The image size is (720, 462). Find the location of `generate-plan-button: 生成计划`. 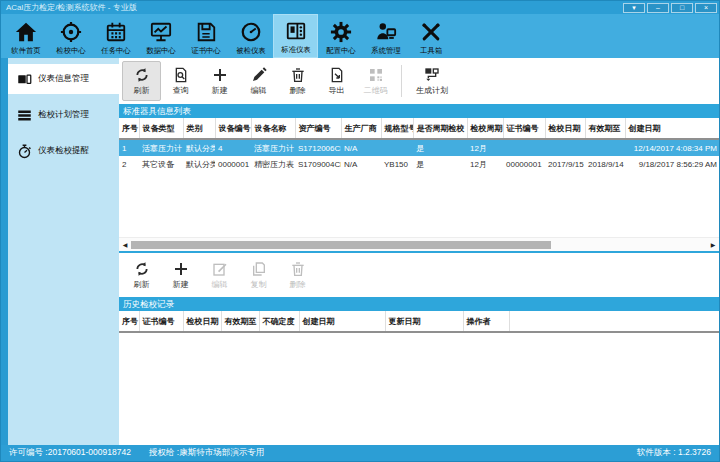

generate-plan-button: 生成计划 is located at coordinates (432, 81).